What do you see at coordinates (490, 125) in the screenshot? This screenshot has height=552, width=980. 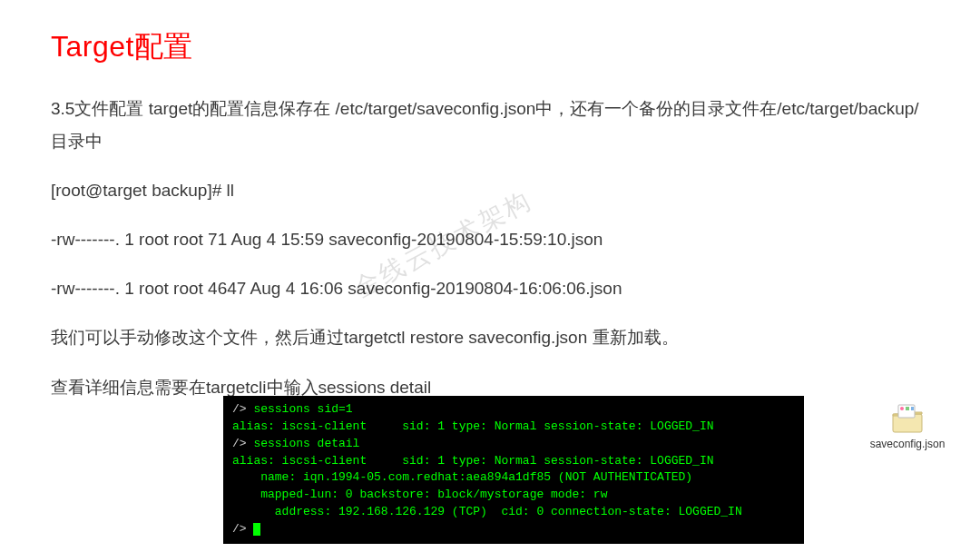 I see `paragraph-intro: 3.5文件配置 target的配置信息保存在 /etc/target/savec…` at bounding box center [490, 125].